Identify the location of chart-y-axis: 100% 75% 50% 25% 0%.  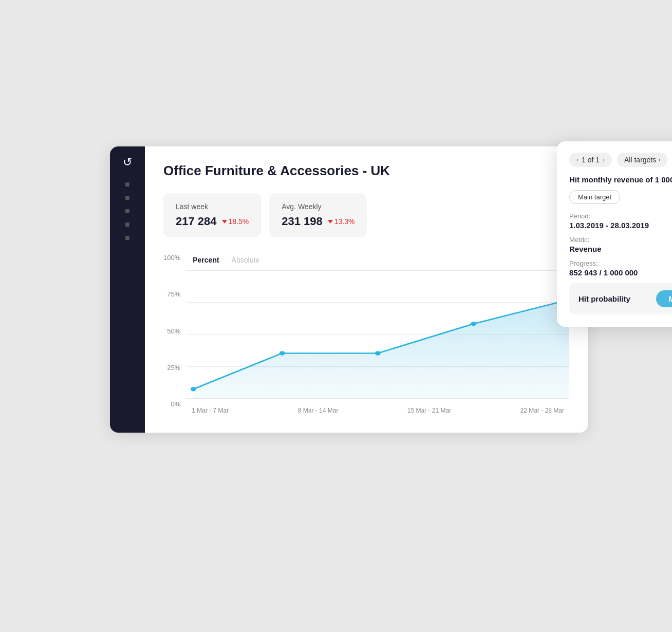
(172, 331).